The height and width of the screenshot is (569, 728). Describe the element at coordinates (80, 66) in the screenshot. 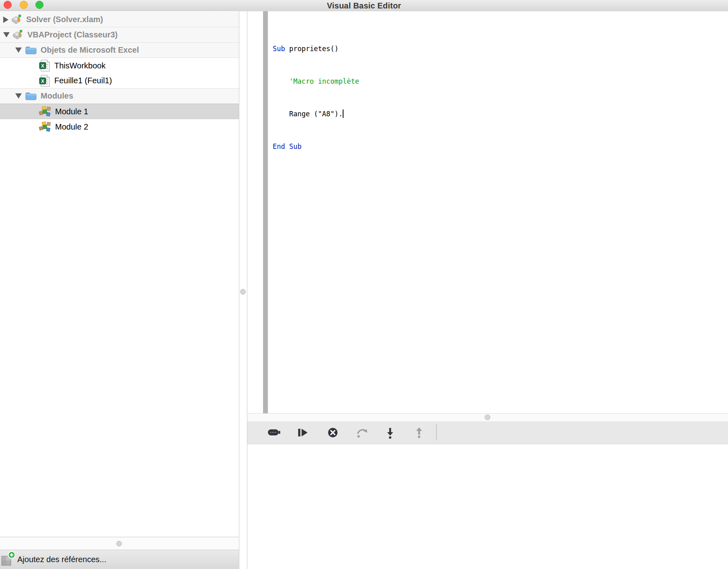

I see `sidebar-item-label: ThisWorkbook` at that location.